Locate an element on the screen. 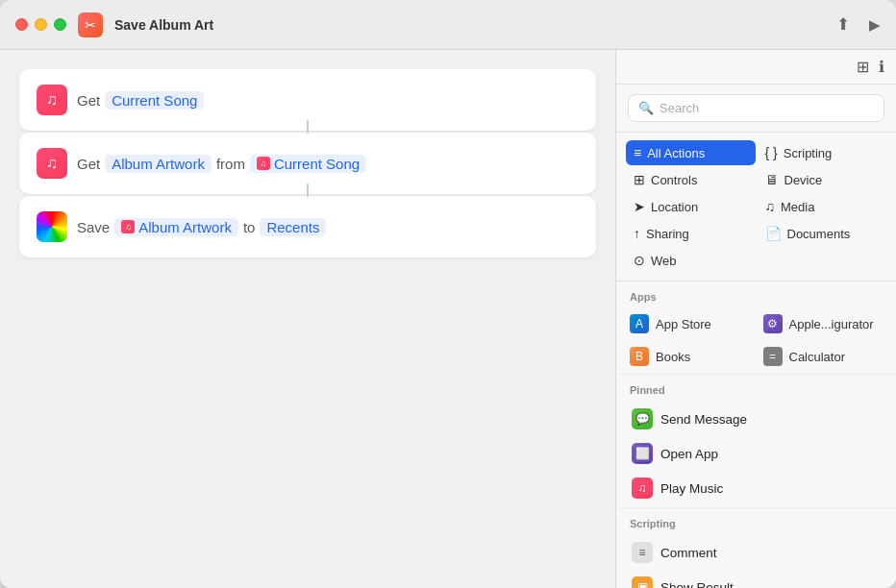 This screenshot has height=588, width=896. play-button: ▶ is located at coordinates (875, 25).